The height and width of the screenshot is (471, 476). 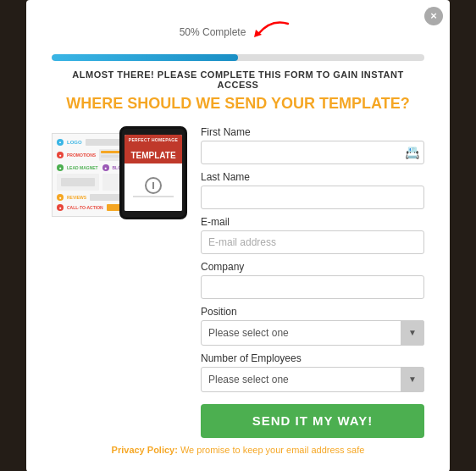 I want to click on almost-there-text: ALMOST THERE! PLEASE COMPLETE THIS FORM …, so click(x=238, y=80).